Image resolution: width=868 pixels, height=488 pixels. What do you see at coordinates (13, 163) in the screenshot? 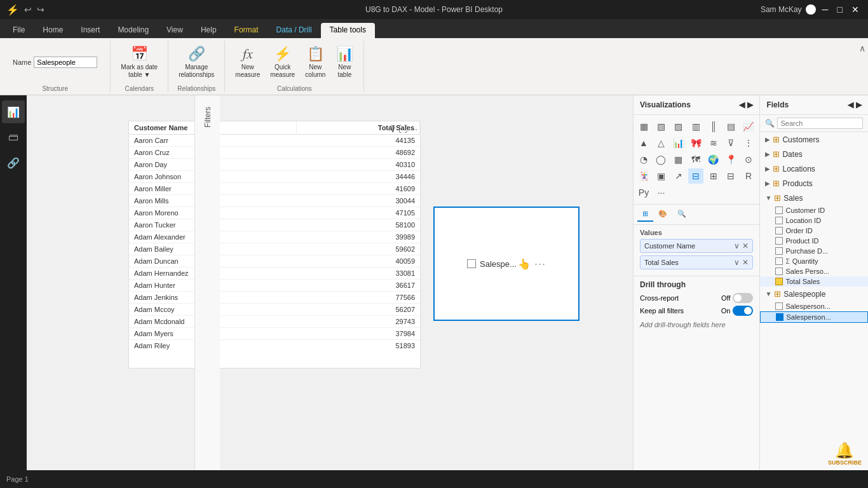
I see `sidebar-item-model: 🔗` at bounding box center [13, 163].